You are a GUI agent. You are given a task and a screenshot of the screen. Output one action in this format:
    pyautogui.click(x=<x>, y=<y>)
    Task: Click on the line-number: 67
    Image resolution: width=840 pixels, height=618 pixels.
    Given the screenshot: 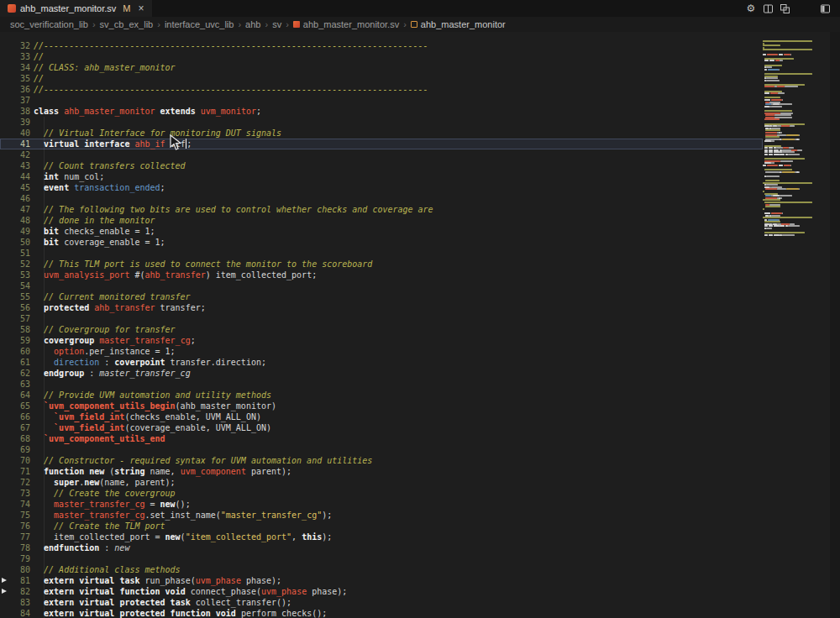 What is the action you would take?
    pyautogui.click(x=15, y=428)
    